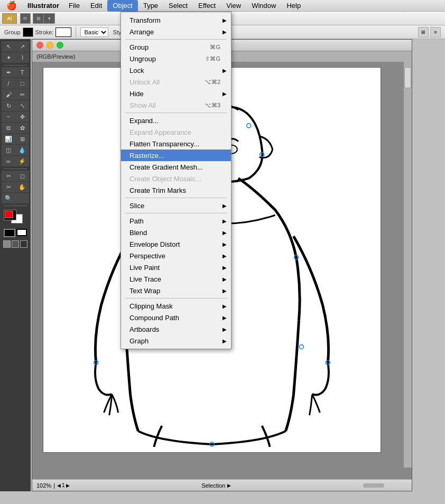  Describe the element at coordinates (22, 95) in the screenshot. I see `pencil-tool: ✏` at that location.